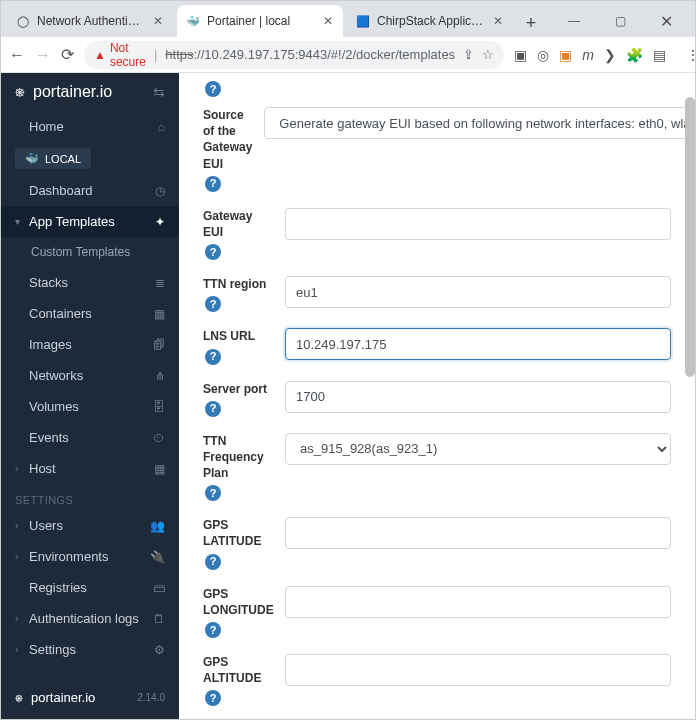  I want to click on not-secure-badge: ▲ Not secure, so click(120, 55).